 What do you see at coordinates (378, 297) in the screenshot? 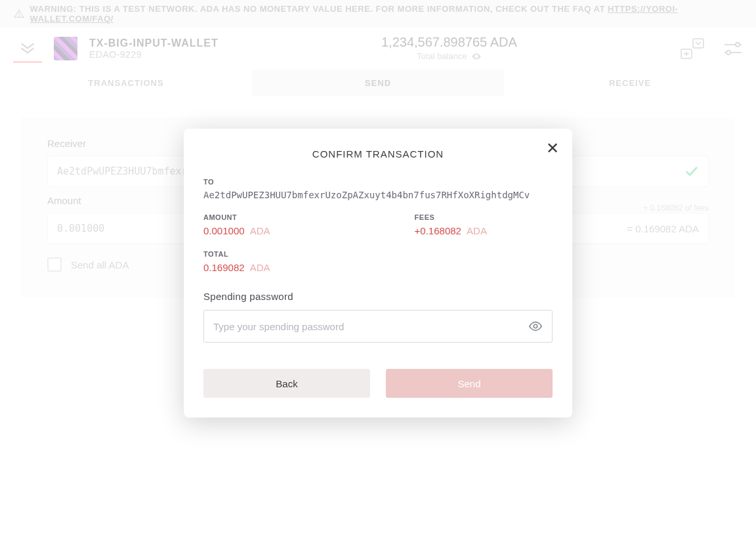
I see `spending-password-label: Spending password` at bounding box center [378, 297].